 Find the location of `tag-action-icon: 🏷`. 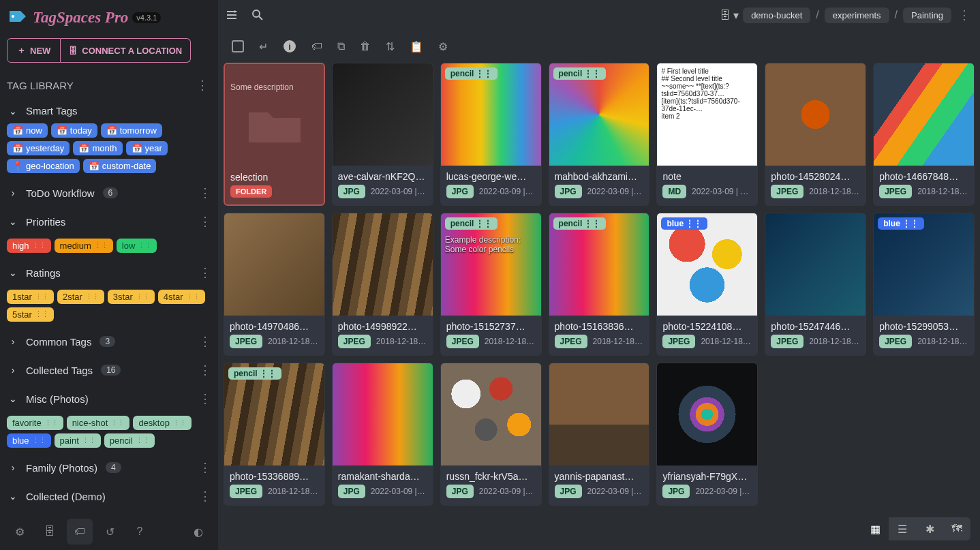

tag-action-icon: 🏷 is located at coordinates (317, 46).